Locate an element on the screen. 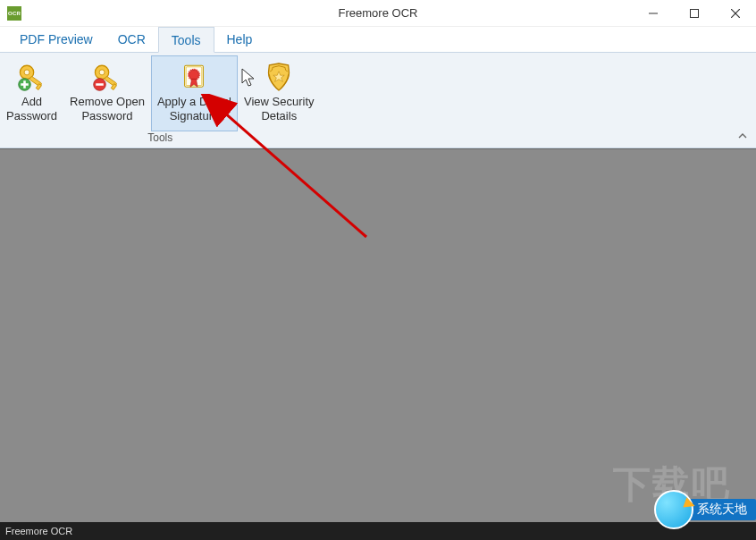 Image resolution: width=756 pixels, height=540 pixels. badge-icon is located at coordinates (674, 510).